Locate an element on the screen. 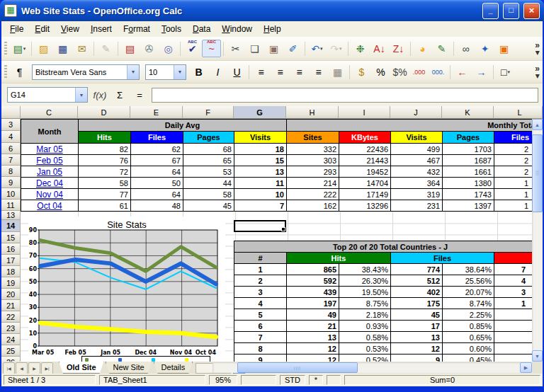 The height and width of the screenshot is (392, 544). vertical-scroll-thumb: ||| is located at coordinates (537, 173).